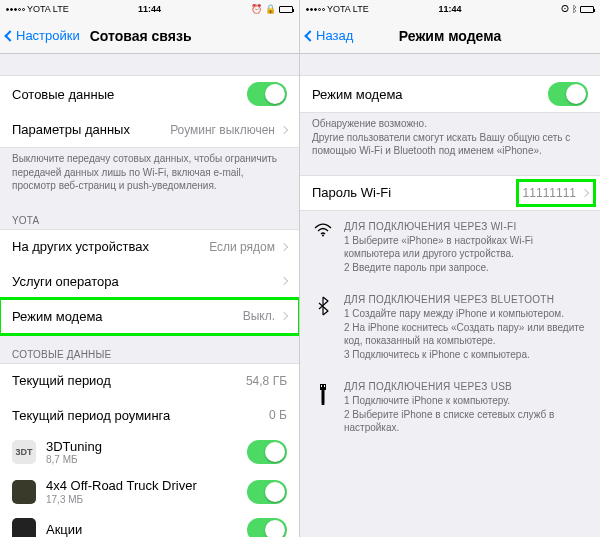 The height and width of the screenshot is (537, 600). I want to click on alarm-icon: ⏰, so click(256, 9).